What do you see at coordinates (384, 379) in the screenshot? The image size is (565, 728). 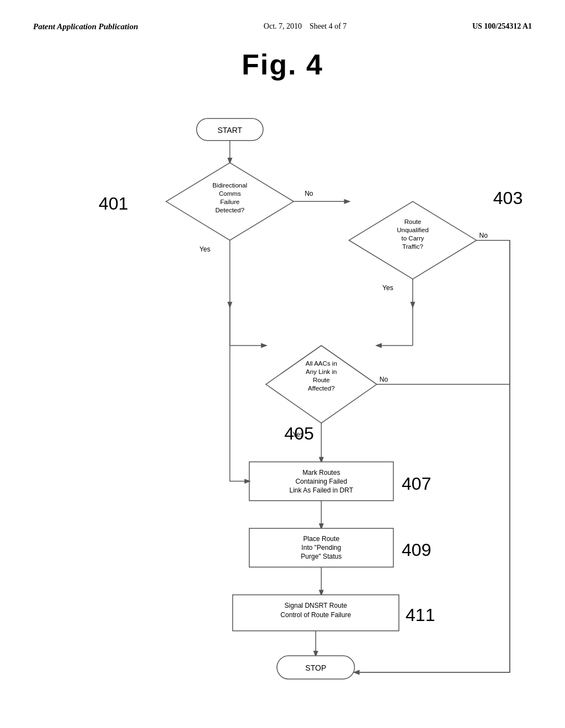 I see `label-no-405: No` at bounding box center [384, 379].